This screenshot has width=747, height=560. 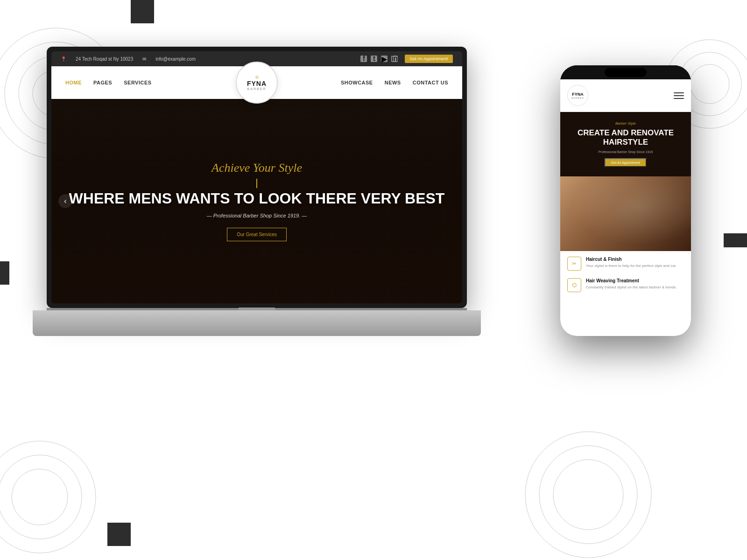 What do you see at coordinates (626, 123) in the screenshot?
I see `phone-hero-label: Barber Style` at bounding box center [626, 123].